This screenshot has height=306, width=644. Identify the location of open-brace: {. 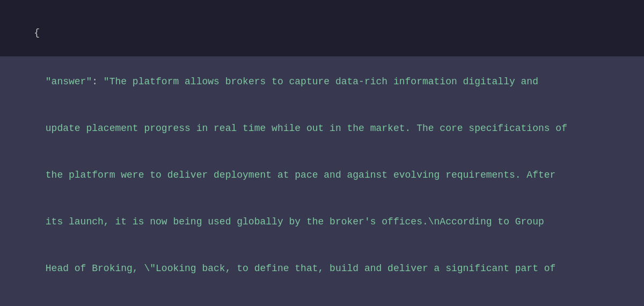
(36, 33).